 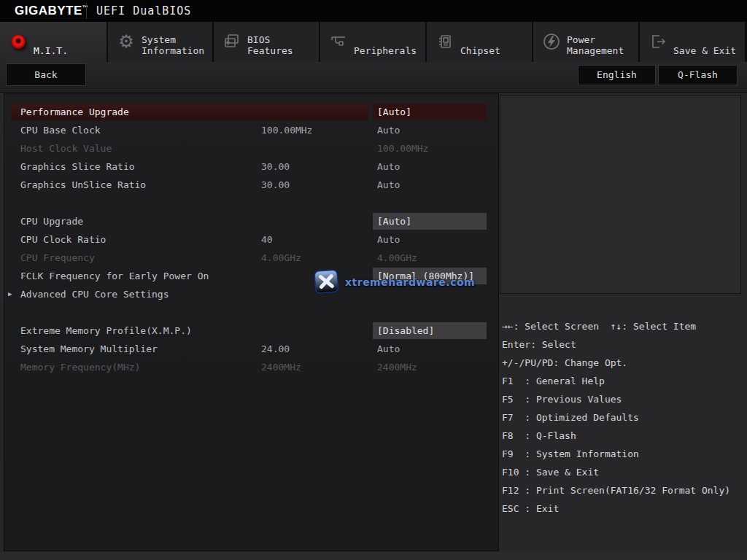 What do you see at coordinates (190, 222) in the screenshot?
I see `setting-label: CPU Upgrade` at bounding box center [190, 222].